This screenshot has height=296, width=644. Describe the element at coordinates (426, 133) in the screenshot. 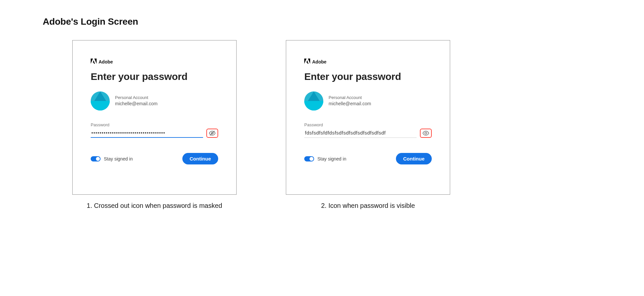

I see `eye-icon` at that location.